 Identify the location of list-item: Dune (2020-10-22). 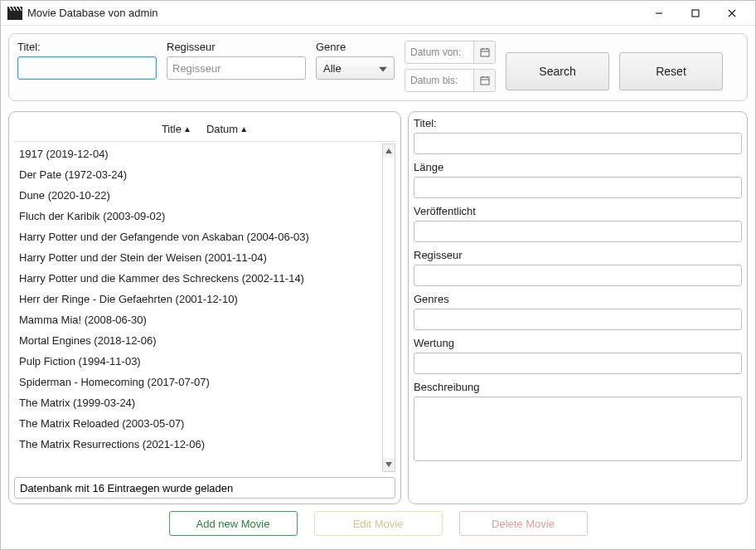
(198, 196).